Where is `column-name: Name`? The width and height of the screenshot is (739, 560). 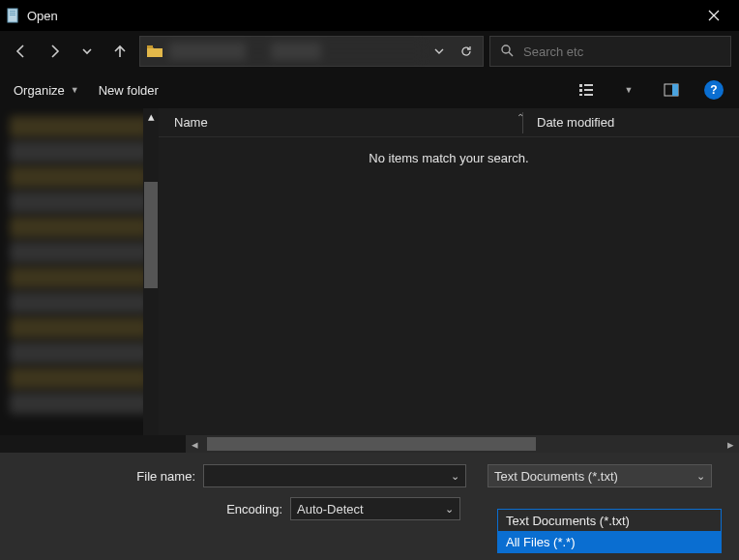
column-name: Name is located at coordinates (348, 122).